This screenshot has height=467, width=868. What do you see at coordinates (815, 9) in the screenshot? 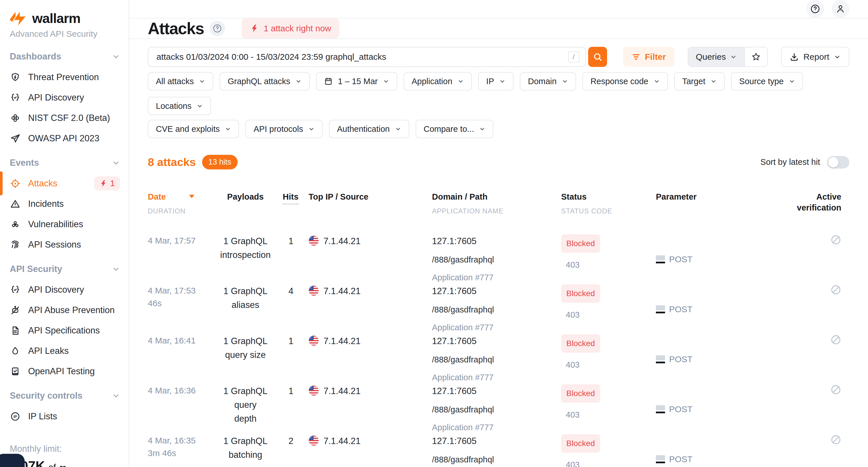
I see `help-button` at bounding box center [815, 9].